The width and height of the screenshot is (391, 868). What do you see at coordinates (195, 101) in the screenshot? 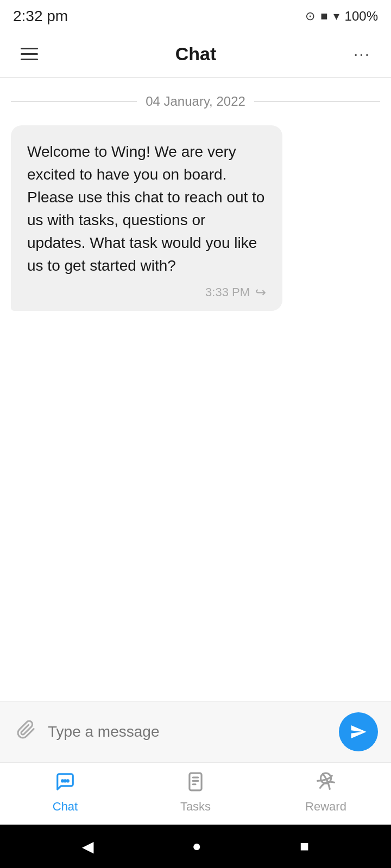
I see `date-divider: 04 January, 2022` at bounding box center [195, 101].